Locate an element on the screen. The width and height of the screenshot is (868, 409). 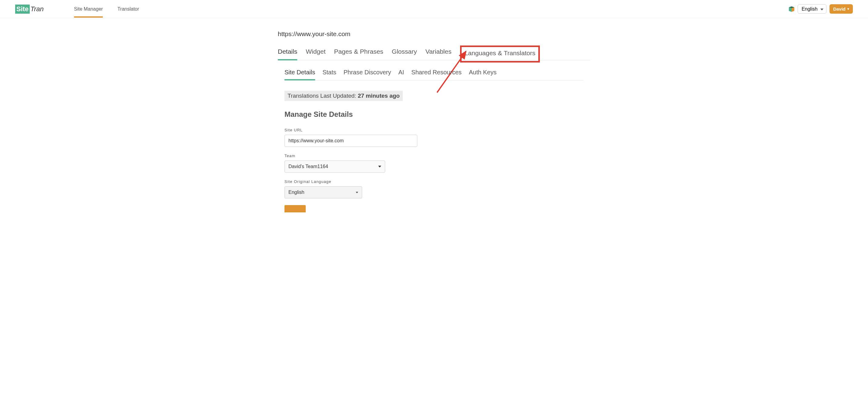
site-url-heading: https://www.your-site.com is located at coordinates (434, 34).